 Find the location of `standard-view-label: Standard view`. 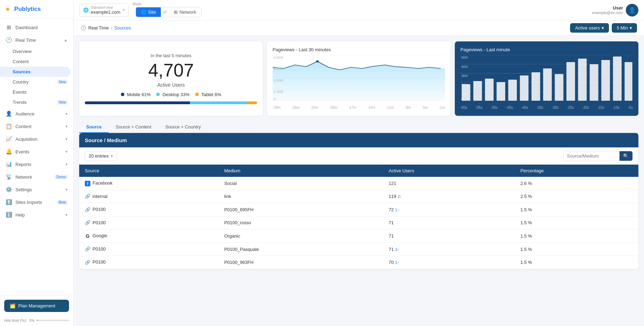

standard-view-label: Standard view is located at coordinates (106, 8).